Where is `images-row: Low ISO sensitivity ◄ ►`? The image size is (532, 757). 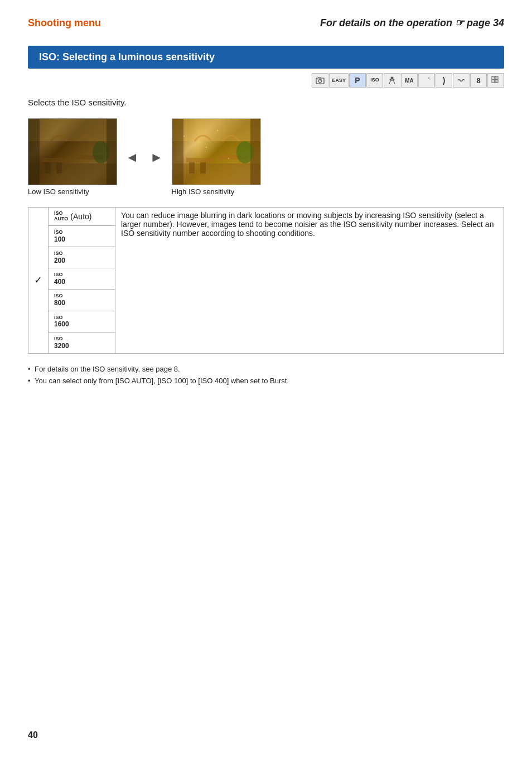
images-row: Low ISO sensitivity ◄ ► is located at coordinates (266, 157).